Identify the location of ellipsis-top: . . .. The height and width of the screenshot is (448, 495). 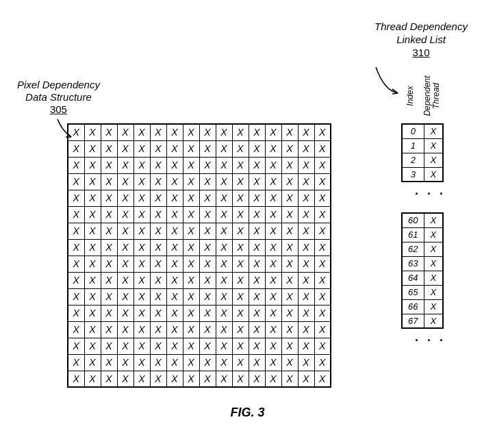
(430, 190).